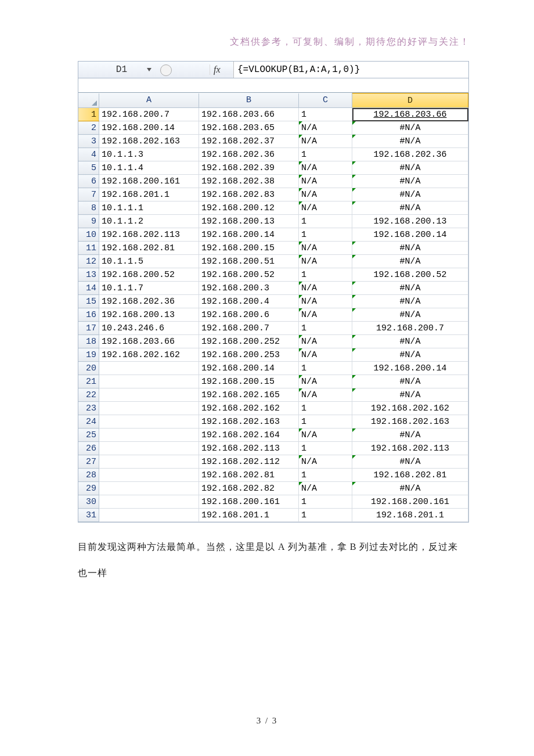 Image resolution: width=534 pixels, height=756 pixels. What do you see at coordinates (89, 475) in the screenshot?
I see `row-header: 28` at bounding box center [89, 475].